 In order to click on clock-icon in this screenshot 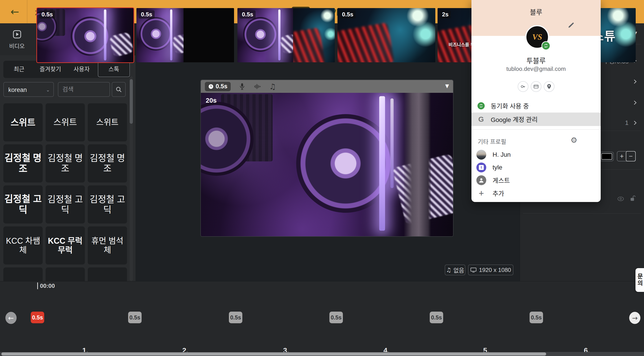, I will do `click(211, 86)`.